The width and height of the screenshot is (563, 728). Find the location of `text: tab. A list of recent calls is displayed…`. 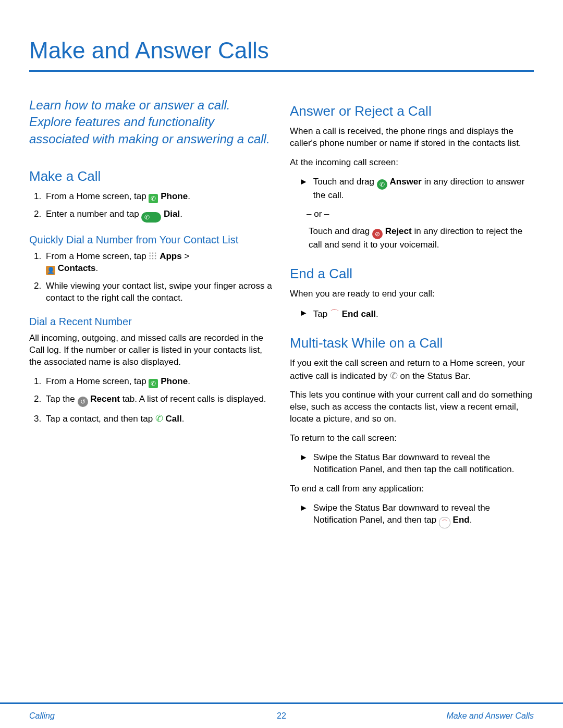

text: tab. A list of recent calls is displayed… is located at coordinates (193, 399).